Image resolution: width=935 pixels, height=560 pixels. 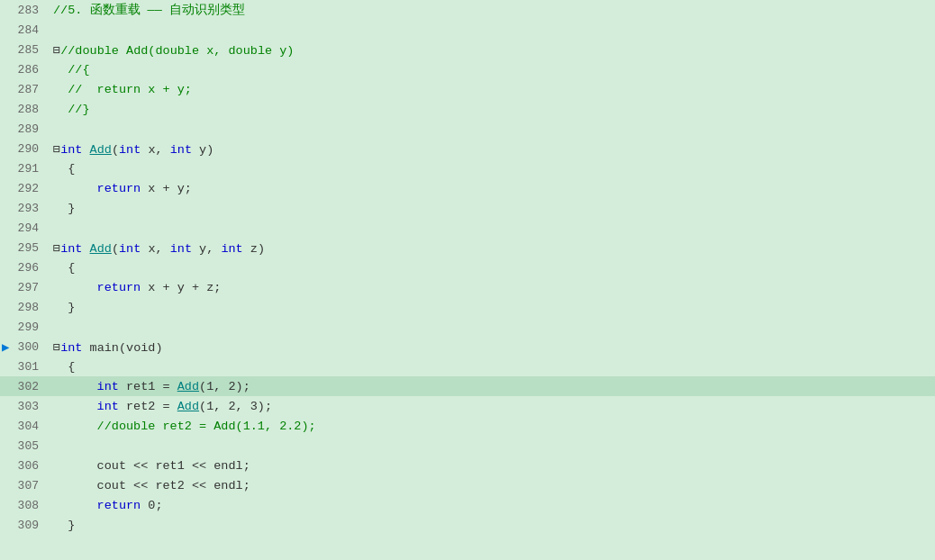 What do you see at coordinates (25, 367) in the screenshot?
I see `line-number: 301` at bounding box center [25, 367].